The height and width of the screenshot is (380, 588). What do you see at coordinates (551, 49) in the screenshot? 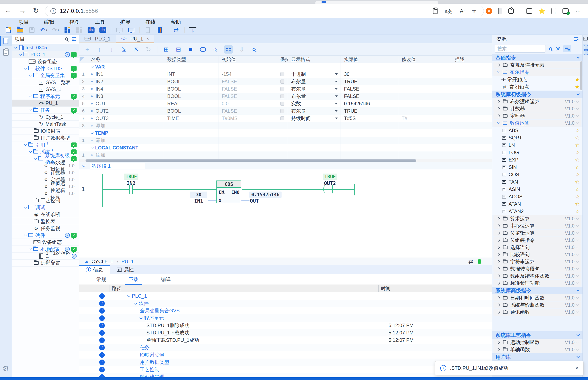
I see `resource-search-icon` at bounding box center [551, 49].